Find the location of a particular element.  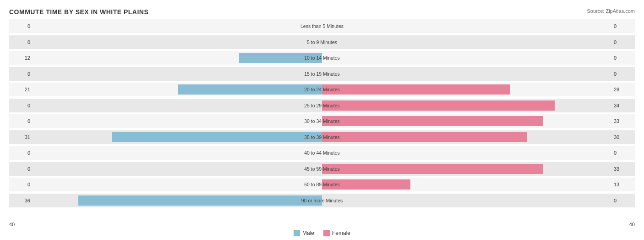

legend-male: Male is located at coordinates (304, 233).